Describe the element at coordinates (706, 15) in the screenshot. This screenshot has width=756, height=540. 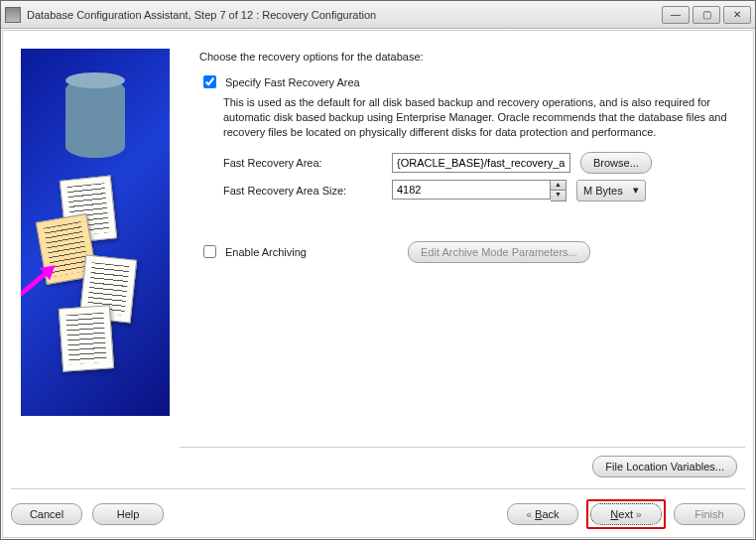
I see `window-controls: — ▢ ✕` at that location.